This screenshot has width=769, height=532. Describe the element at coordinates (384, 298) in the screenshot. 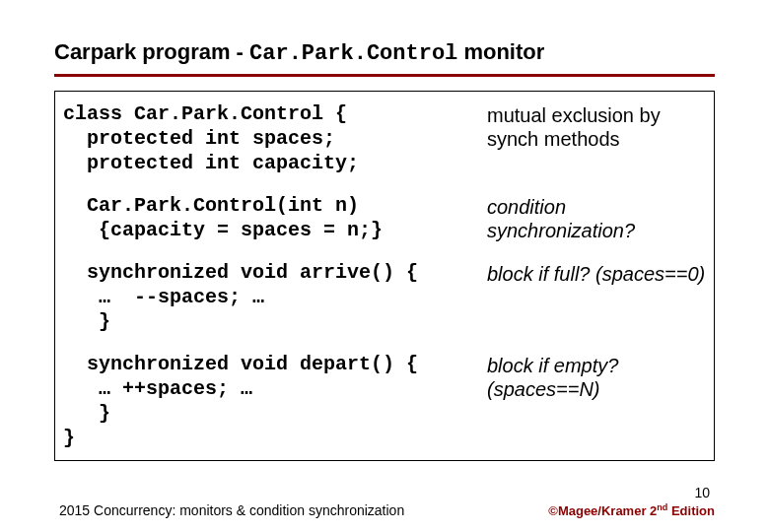

I see `code-row: synchronized void arrive() { … --spaces;…` at that location.